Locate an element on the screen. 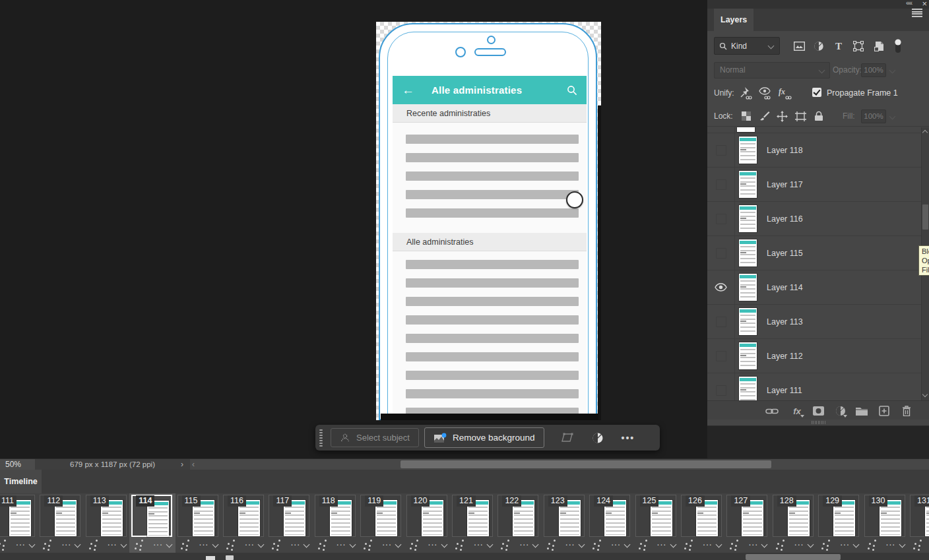 The image size is (929, 560). layer-row: Layer 112 is located at coordinates (818, 356).